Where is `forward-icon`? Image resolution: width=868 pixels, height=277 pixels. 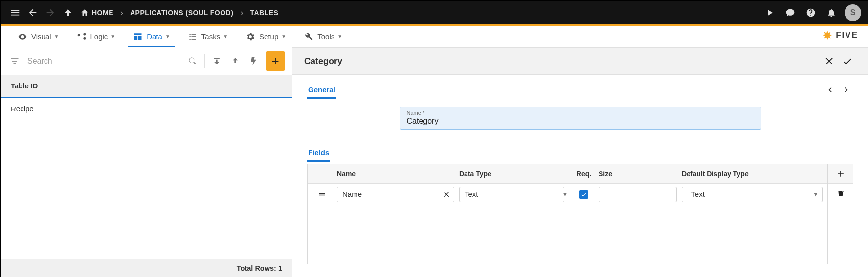
forward-icon is located at coordinates (50, 13).